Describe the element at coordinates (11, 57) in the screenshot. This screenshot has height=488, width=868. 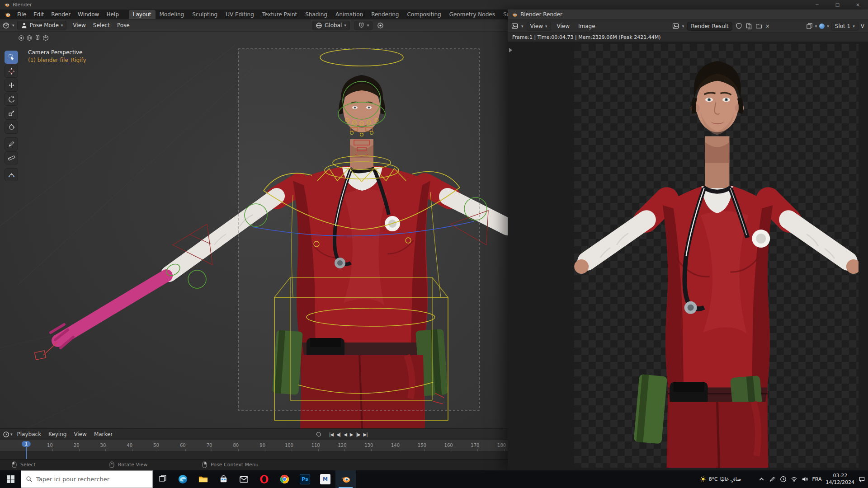
I see `tool-select-box` at that location.